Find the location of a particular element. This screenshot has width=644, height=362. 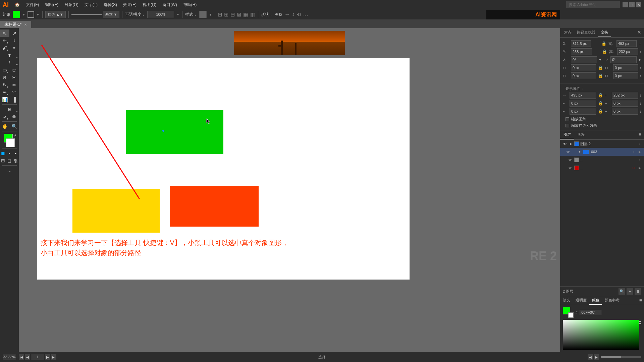

normal-view-btn: ◼ is located at coordinates (3, 153).